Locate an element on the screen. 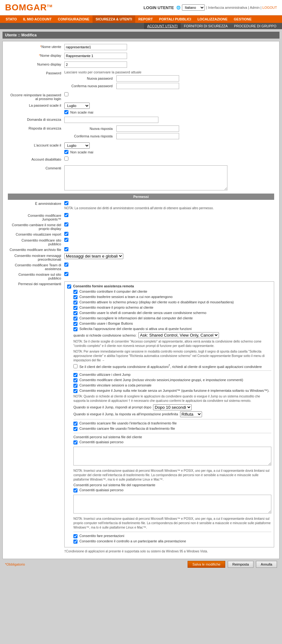 The height and width of the screenshot is (644, 282). nome-utente-input is located at coordinates (96, 47).